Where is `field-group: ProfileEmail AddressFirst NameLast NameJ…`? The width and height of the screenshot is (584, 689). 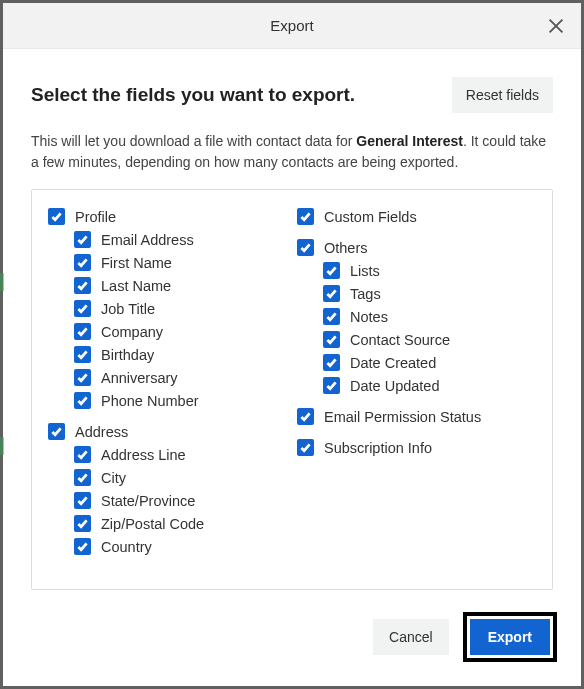
field-group: ProfileEmail AddressFirst NameLast NameJ… is located at coordinates (168, 308).